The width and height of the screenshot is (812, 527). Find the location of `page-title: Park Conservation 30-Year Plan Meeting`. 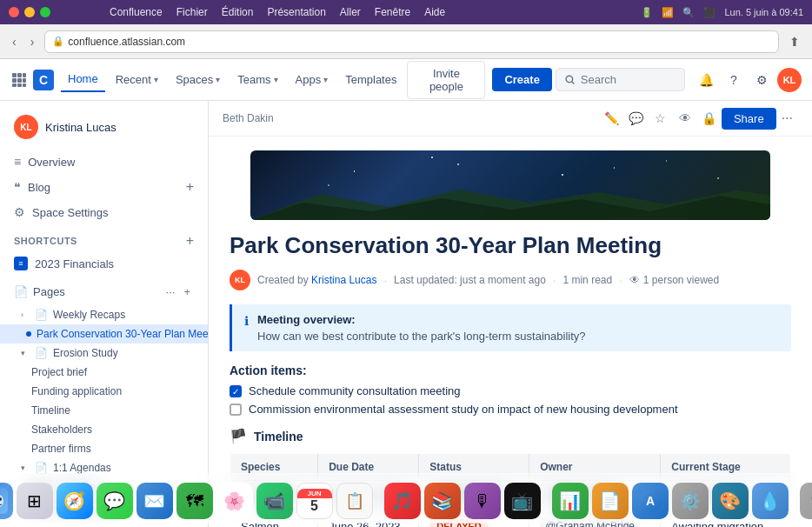

page-title: Park Conservation 30-Year Plan Meeting is located at coordinates (510, 245).